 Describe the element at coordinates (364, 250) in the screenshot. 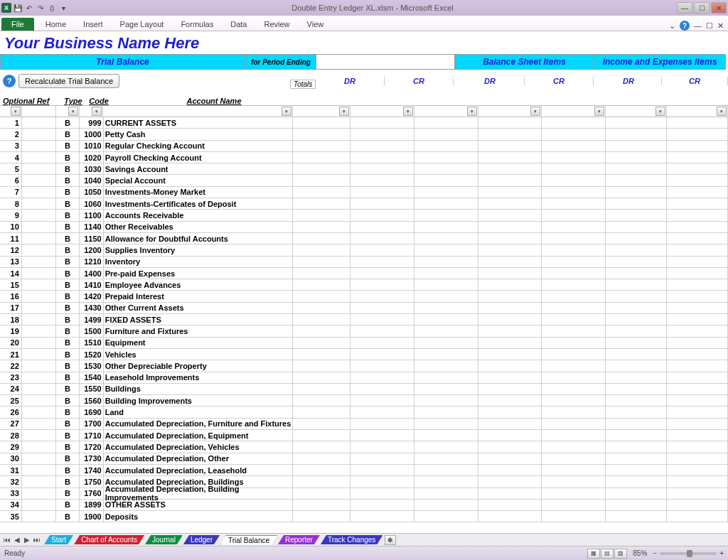

I see `table-row: 12B1200Supplies Inventory` at that location.